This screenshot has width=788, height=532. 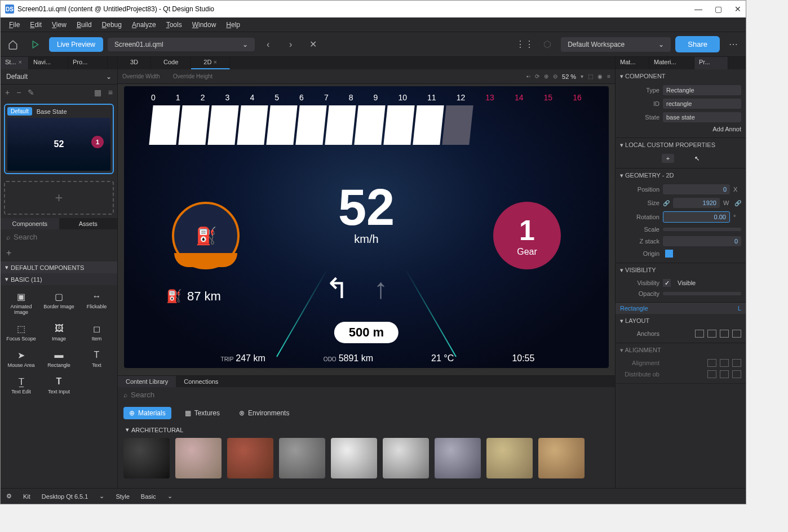 What do you see at coordinates (591, 77) in the screenshot?
I see `fit-icon: ⬚` at bounding box center [591, 77].